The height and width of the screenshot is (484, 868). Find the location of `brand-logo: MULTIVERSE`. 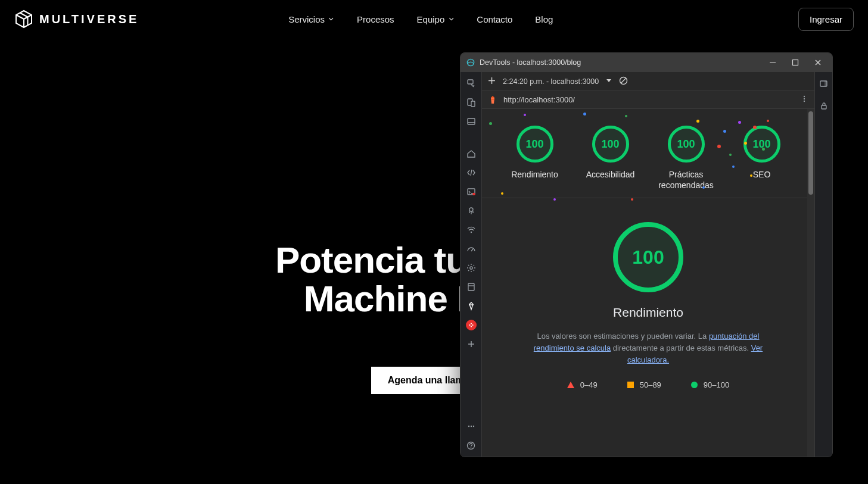

brand-logo: MULTIVERSE is located at coordinates (76, 19).